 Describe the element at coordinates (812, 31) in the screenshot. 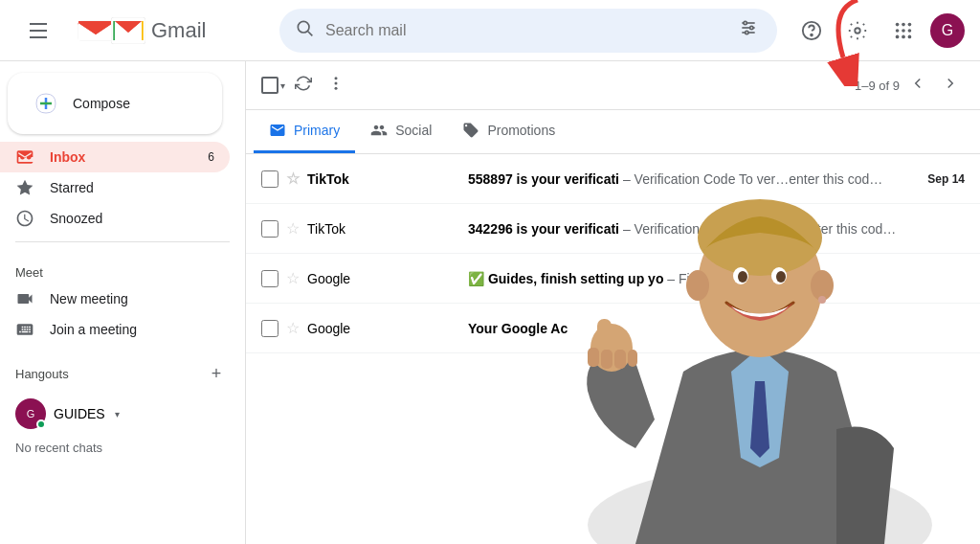

I see `help-button` at that location.